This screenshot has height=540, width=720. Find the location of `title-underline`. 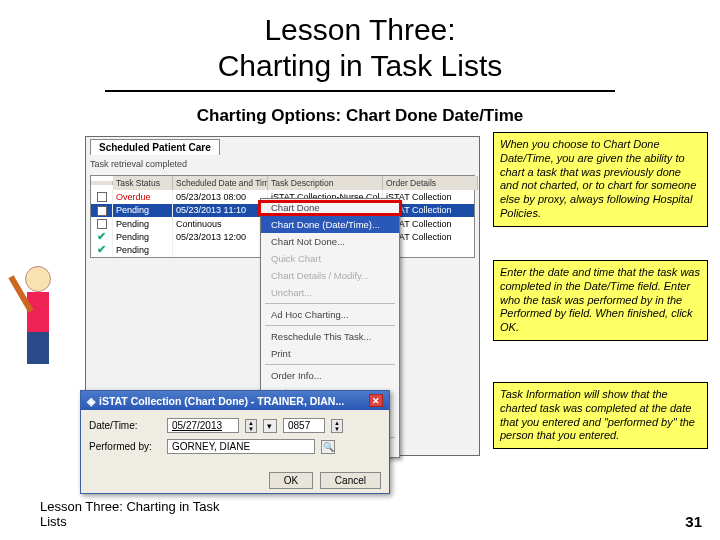

title-underline is located at coordinates (360, 91).